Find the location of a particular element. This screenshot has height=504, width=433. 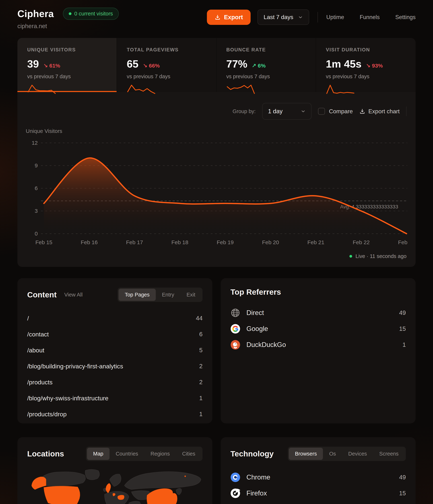

content-title: Content is located at coordinates (42, 295).